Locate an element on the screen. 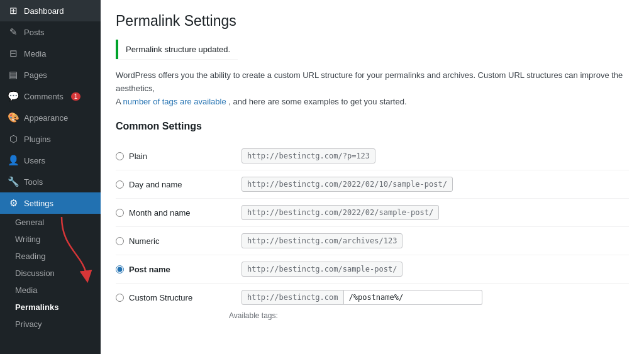  option-numeric-label: Numeric is located at coordinates (172, 241).